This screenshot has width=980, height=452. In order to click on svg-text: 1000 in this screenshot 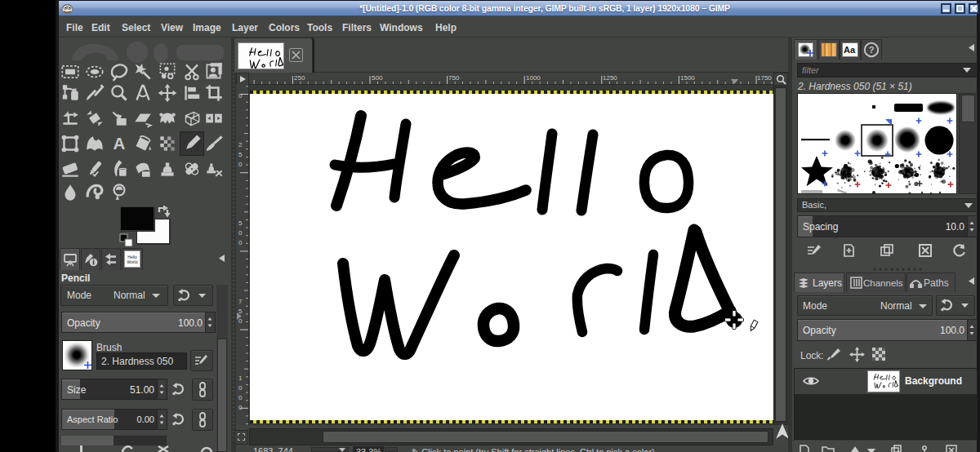, I will do `click(533, 78)`.